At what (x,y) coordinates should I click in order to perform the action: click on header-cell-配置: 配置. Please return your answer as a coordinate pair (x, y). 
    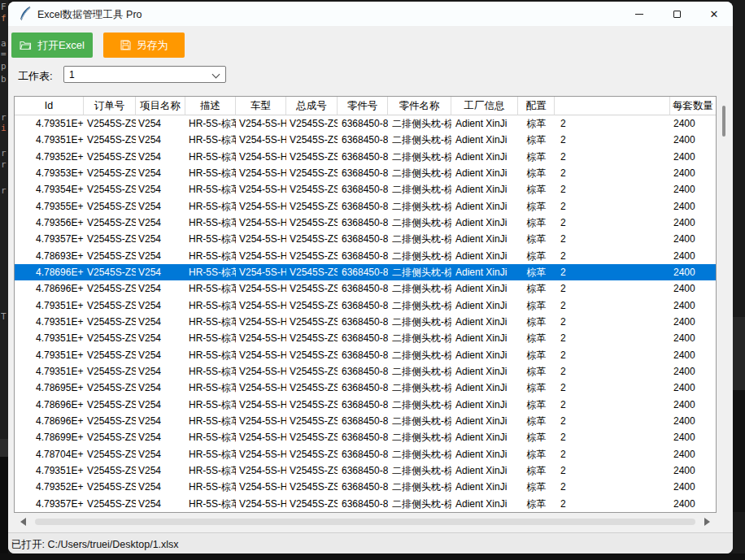
    Looking at the image, I should click on (537, 106).